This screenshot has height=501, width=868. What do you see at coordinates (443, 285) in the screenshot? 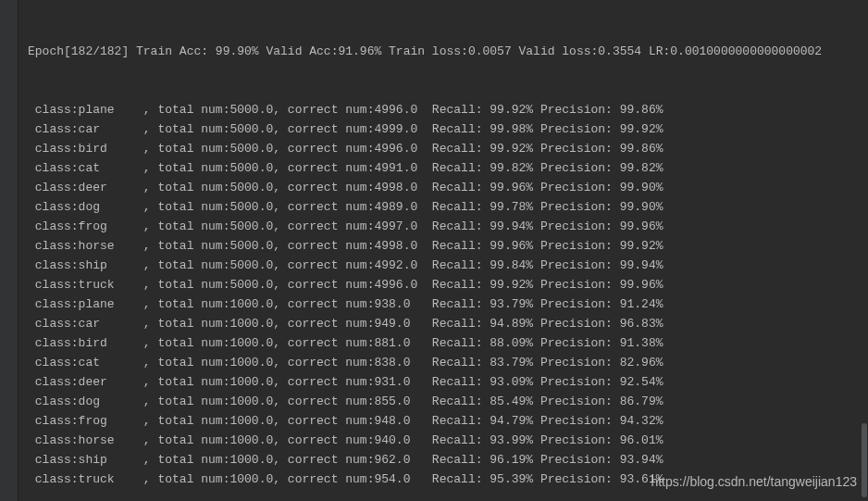
I see `class-metrics-line: class:truck , total num:5000.0, correct …` at bounding box center [443, 285].